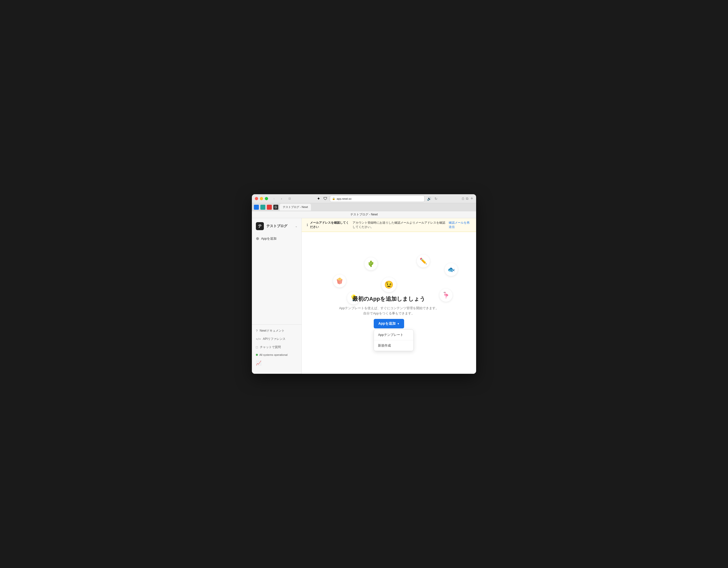 This screenshot has width=728, height=568. Describe the element at coordinates (389, 324) in the screenshot. I see `add-app-container: Appを追加 ▼ Appテンプレート 新規作成` at that location.